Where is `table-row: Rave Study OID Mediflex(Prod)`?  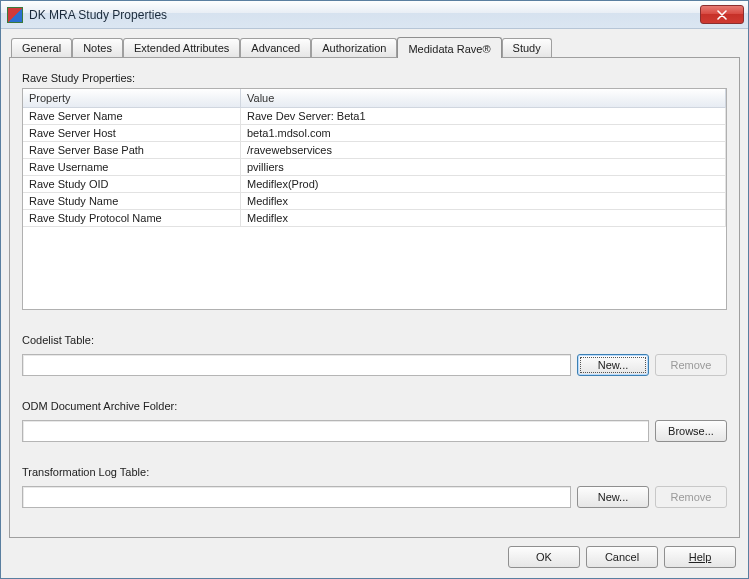 table-row: Rave Study OID Mediflex(Prod) is located at coordinates (374, 184).